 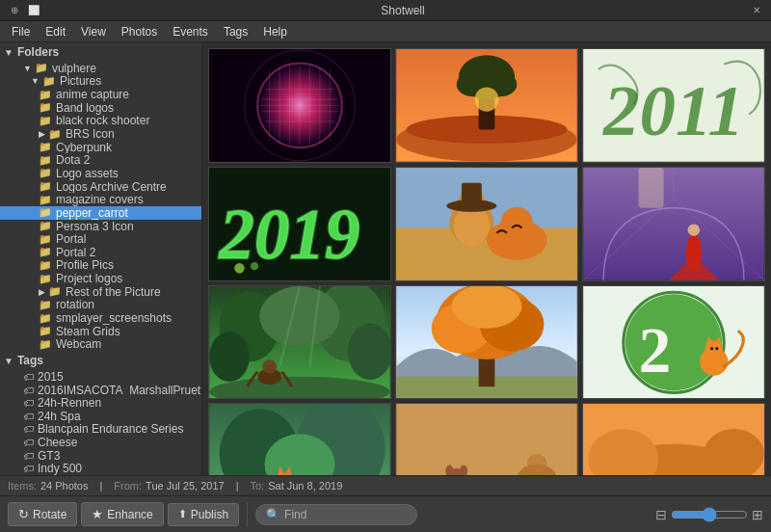 What do you see at coordinates (100, 94) in the screenshot?
I see `sidebar-item-anime-capture: 📁 anime capture` at bounding box center [100, 94].